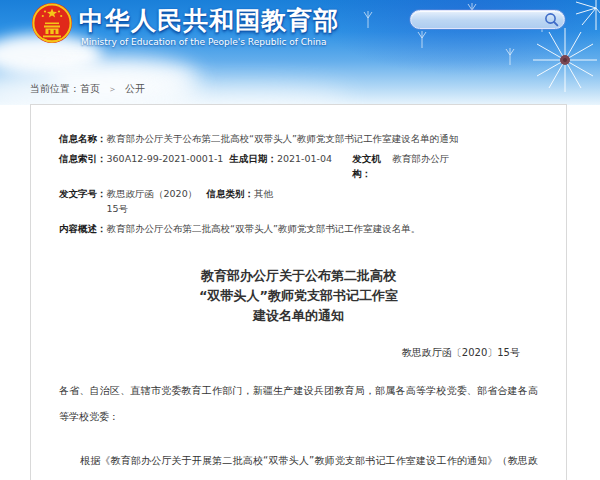  I want to click on breadcrumb-home-link: 首页, so click(90, 88).